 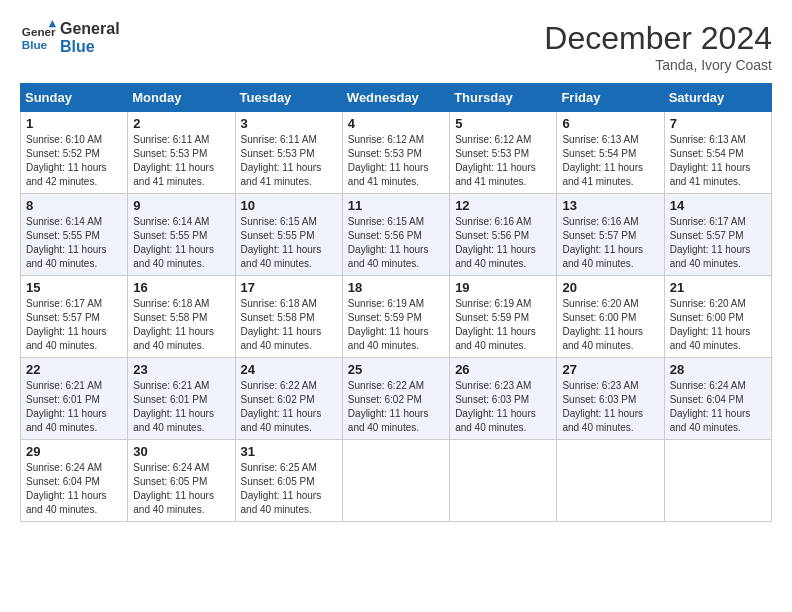 What do you see at coordinates (396, 481) in the screenshot?
I see `calendar-week-row: 29Sunrise: 6:24 AM Sunset: 6:04 PM Dayli…` at bounding box center [396, 481].